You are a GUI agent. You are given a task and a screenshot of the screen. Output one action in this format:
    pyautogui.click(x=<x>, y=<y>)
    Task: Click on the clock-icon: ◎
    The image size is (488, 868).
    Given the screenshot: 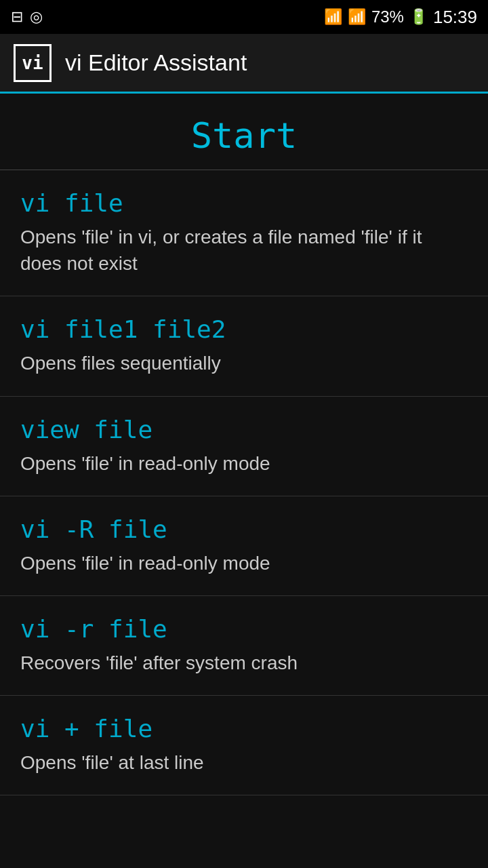 What is the action you would take?
    pyautogui.click(x=37, y=17)
    